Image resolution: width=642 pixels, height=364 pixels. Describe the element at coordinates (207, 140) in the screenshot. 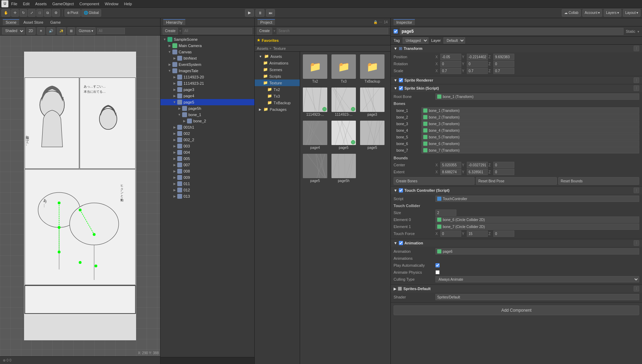

I see `hierarchy-item-002-2: ▶002_2` at that location.